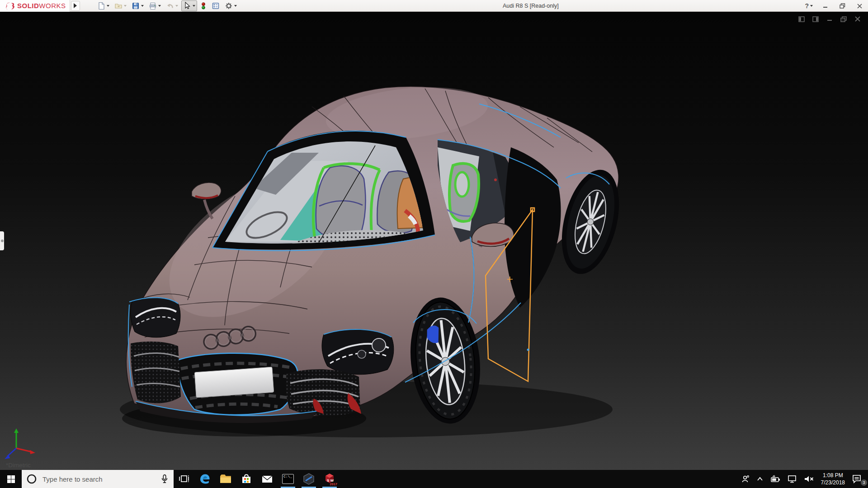 Image resolution: width=868 pixels, height=488 pixels. What do you see at coordinates (205, 479) in the screenshot?
I see `edge-icon` at bounding box center [205, 479].